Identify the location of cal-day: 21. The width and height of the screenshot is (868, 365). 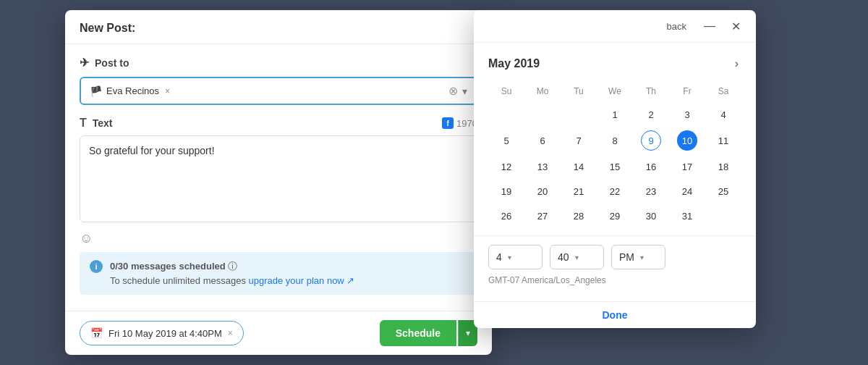
(579, 191).